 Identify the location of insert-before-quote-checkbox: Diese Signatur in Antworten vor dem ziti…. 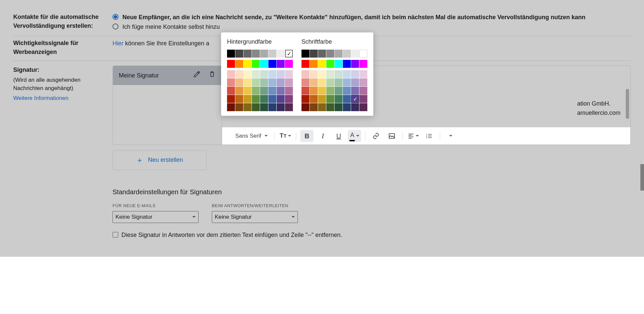
(372, 235).